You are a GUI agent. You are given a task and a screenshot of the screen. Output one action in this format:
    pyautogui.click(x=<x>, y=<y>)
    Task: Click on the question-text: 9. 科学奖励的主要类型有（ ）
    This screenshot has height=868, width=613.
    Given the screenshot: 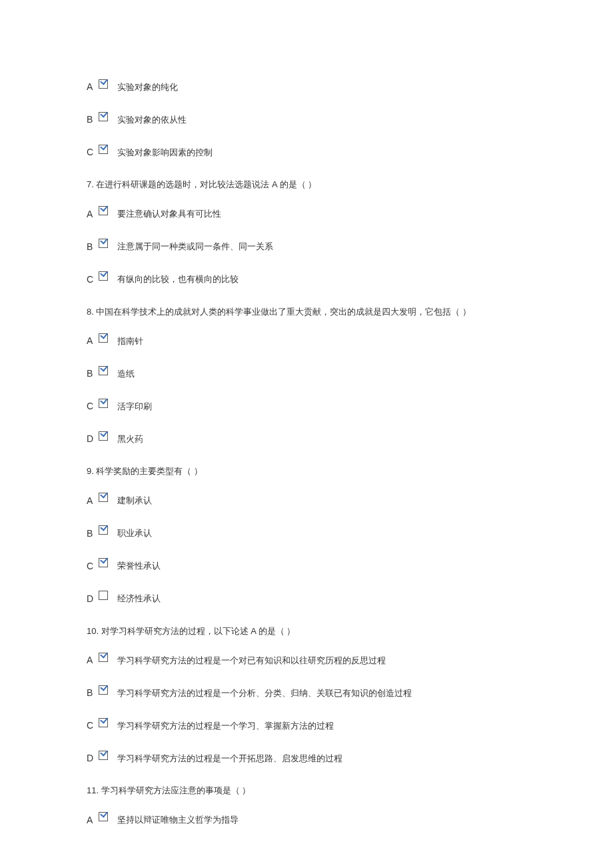 What is the action you would take?
    pyautogui.click(x=306, y=471)
    